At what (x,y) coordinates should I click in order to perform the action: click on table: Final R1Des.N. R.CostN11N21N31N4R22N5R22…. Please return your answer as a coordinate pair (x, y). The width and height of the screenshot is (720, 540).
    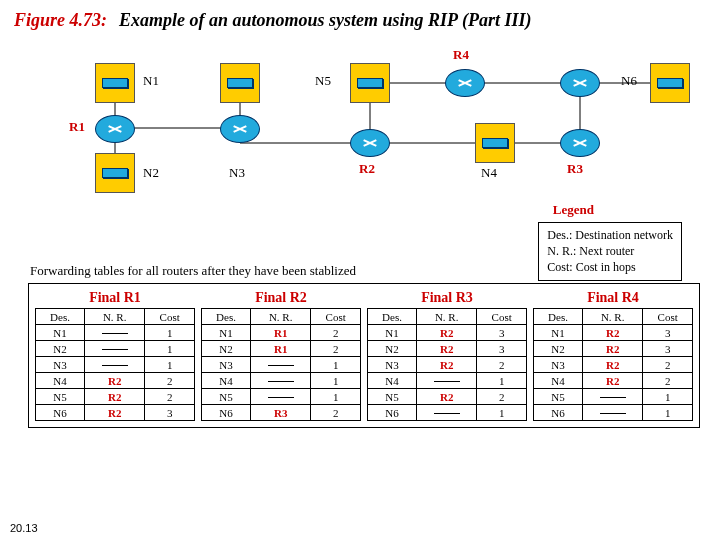
    Looking at the image, I should click on (115, 356).